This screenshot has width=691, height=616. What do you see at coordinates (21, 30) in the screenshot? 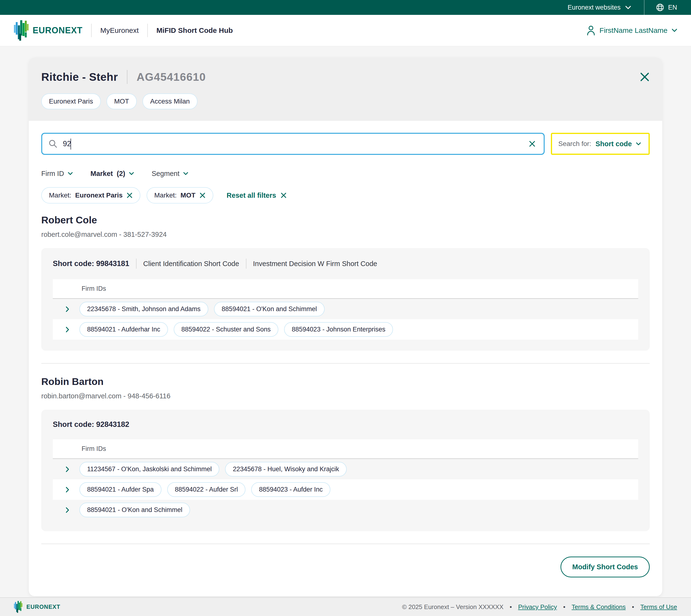
I see `euronext-logo-icon` at bounding box center [21, 30].